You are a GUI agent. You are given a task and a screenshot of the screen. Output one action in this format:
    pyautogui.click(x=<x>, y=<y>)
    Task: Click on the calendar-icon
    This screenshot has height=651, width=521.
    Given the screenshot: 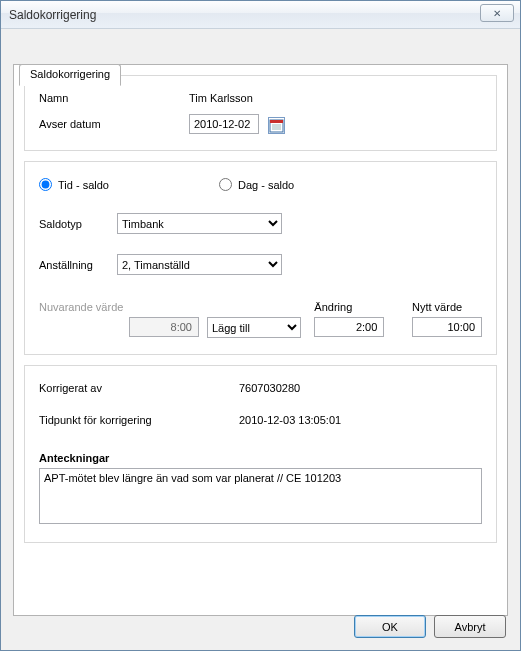 What is the action you would take?
    pyautogui.click(x=276, y=126)
    